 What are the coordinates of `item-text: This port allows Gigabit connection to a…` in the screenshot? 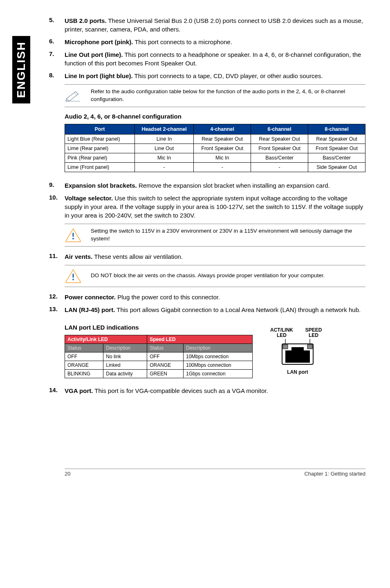 It's located at (239, 310).